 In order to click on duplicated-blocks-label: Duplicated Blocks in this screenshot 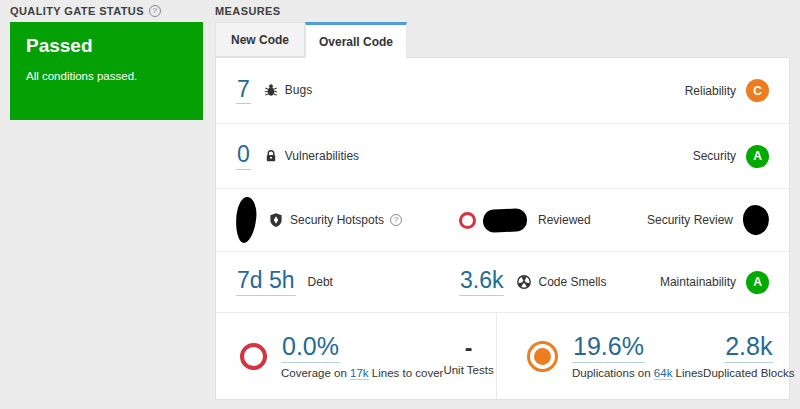, I will do `click(748, 373)`.